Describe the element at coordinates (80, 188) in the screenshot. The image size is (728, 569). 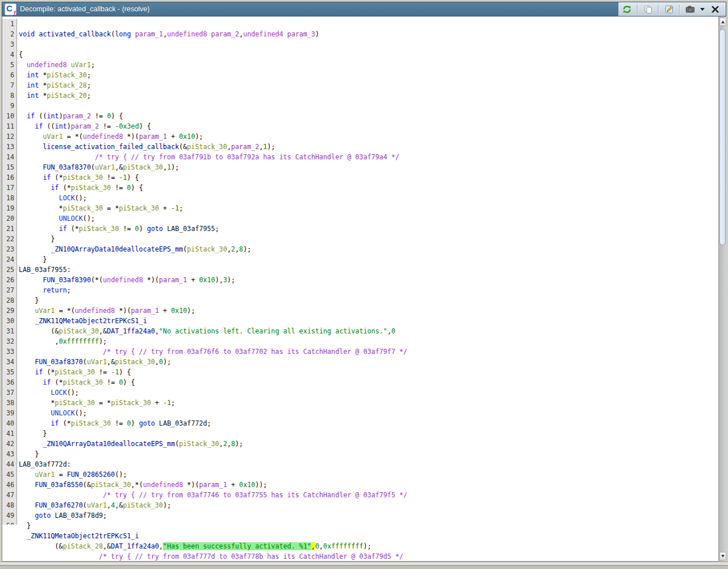
I see `code-text: if (*piStack_30 != 0) {` at that location.